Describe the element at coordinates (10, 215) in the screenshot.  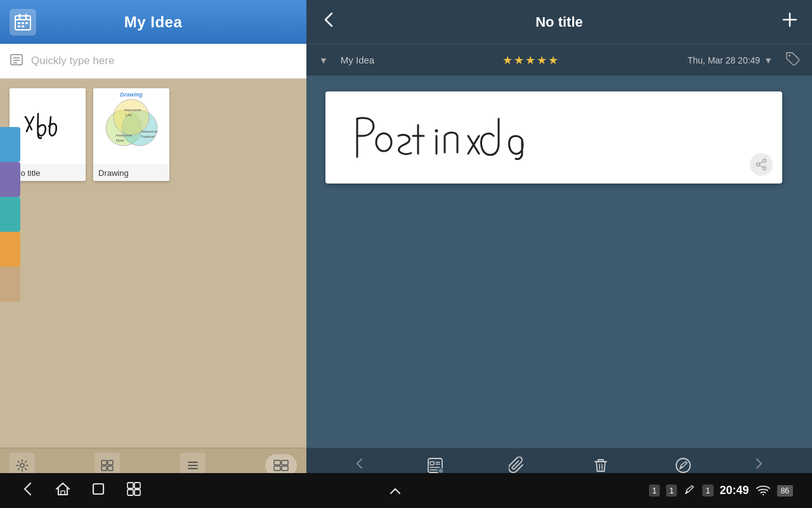
I see `side-tab-teal` at that location.